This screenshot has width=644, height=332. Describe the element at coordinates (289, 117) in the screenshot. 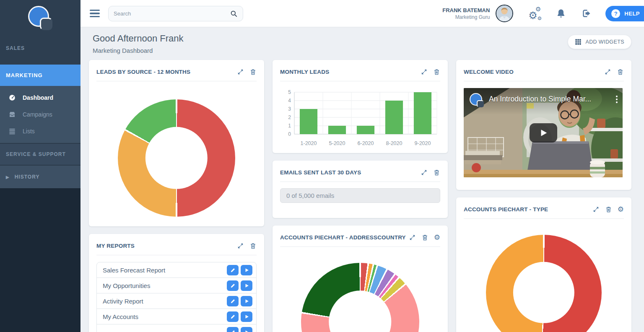

I see `svg-text: 2` at that location.